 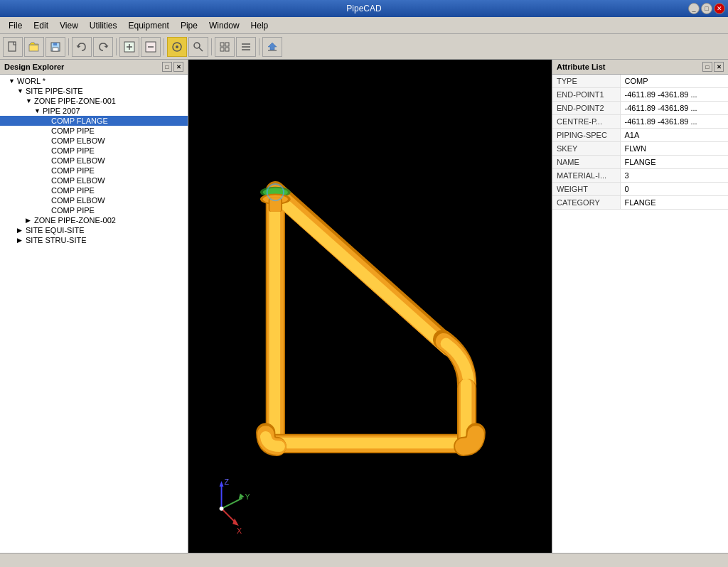 What do you see at coordinates (694, 9) in the screenshot?
I see `minimize-button: _` at bounding box center [694, 9].